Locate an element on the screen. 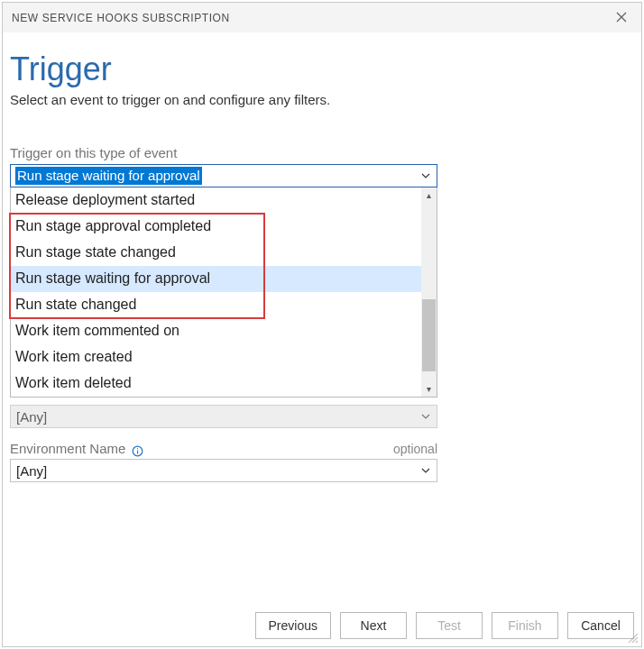 The height and width of the screenshot is (649, 644). trigger-option: Run state changed is located at coordinates (224, 305).